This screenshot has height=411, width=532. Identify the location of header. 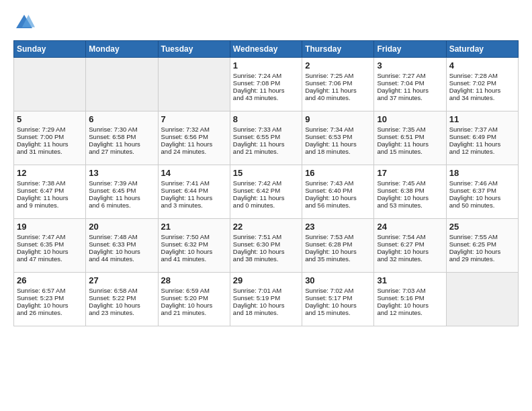
(266, 23).